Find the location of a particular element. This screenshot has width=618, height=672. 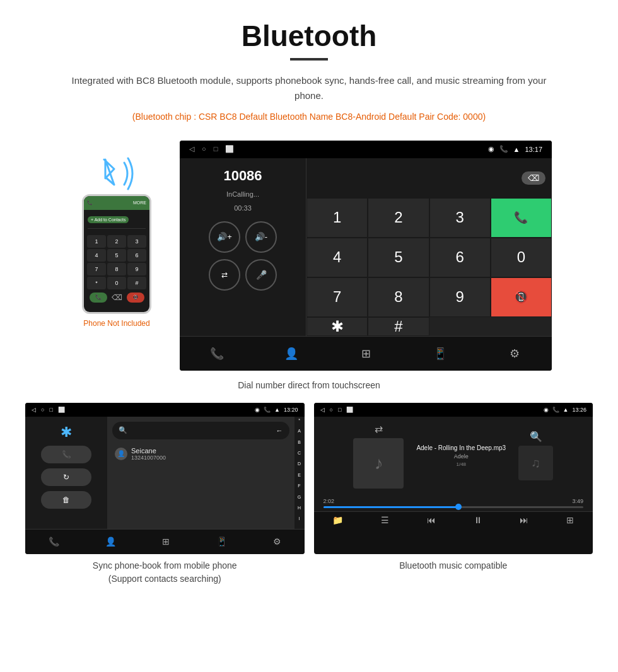

phone-screen: 📞 MORE + Add to Contacts 1 2 3 4 5 6 is located at coordinates (117, 254).